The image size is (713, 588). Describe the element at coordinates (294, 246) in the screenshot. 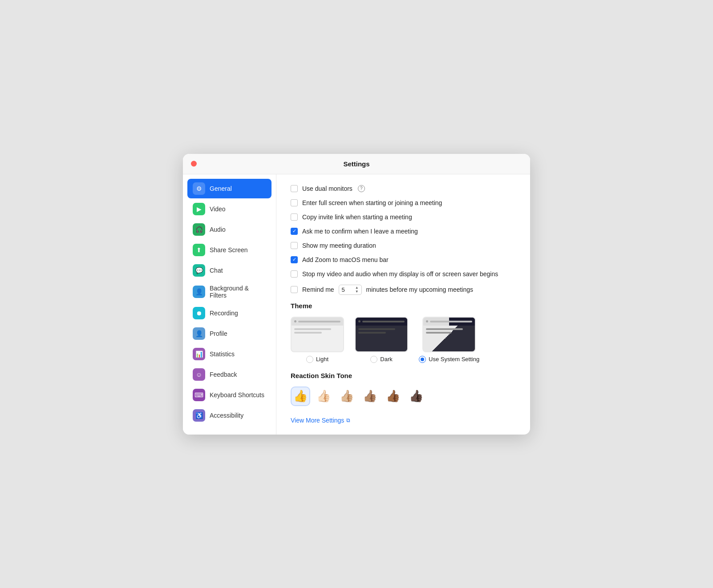

I see `meeting-duration-checkbox` at that location.